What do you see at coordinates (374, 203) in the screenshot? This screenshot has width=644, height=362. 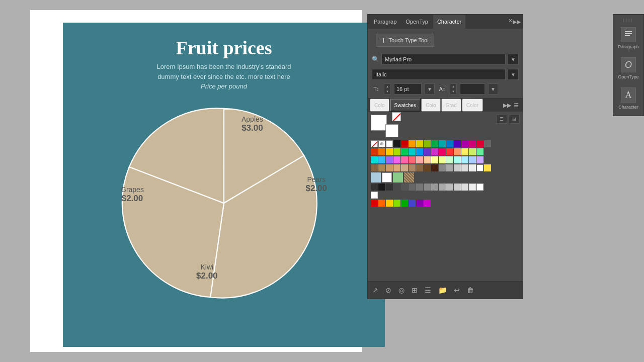 I see `s-b1` at bounding box center [374, 203].